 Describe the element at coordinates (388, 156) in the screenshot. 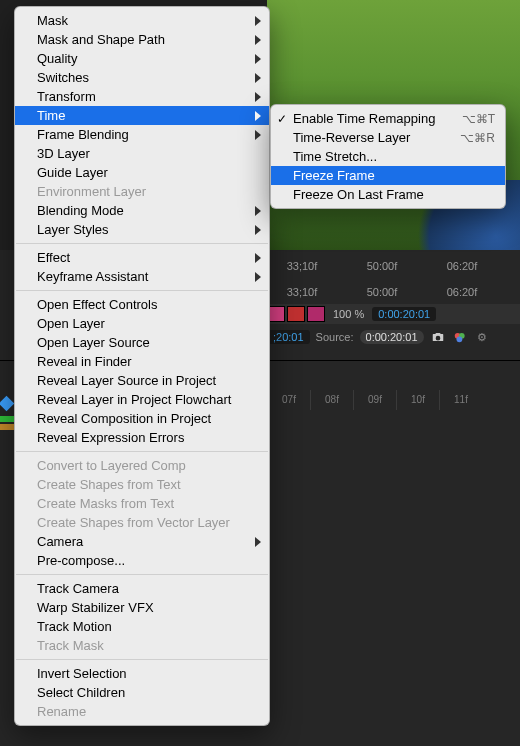

I see `time-submenu: ✓Enable Time Remapping⌥⌘TTime-Reverse La…` at that location.